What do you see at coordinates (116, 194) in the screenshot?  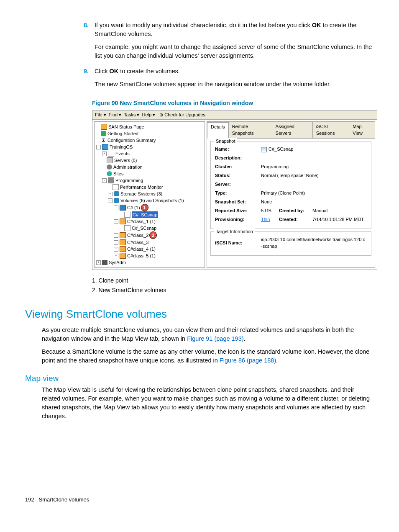 I see `storage-icon` at bounding box center [116, 194].